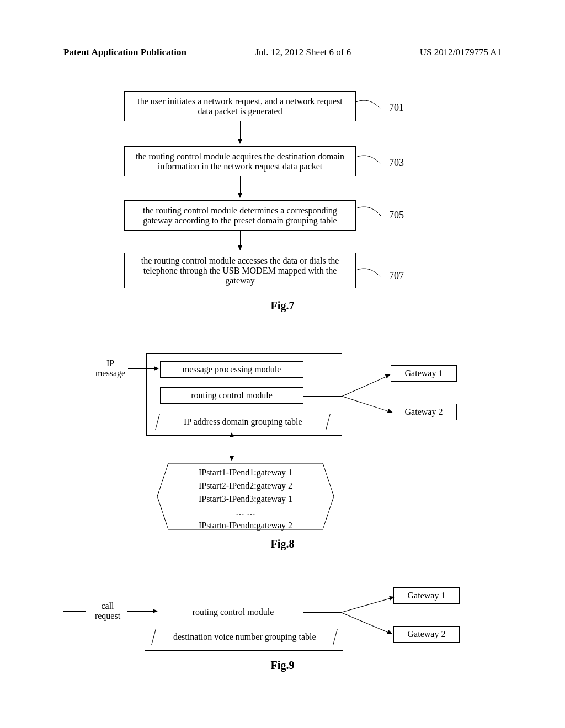 Image resolution: width=565 pixels, height=728 pixels. What do you see at coordinates (282, 52) in the screenshot?
I see `page-header: Patent Application Publication Jul. 12, …` at bounding box center [282, 52].